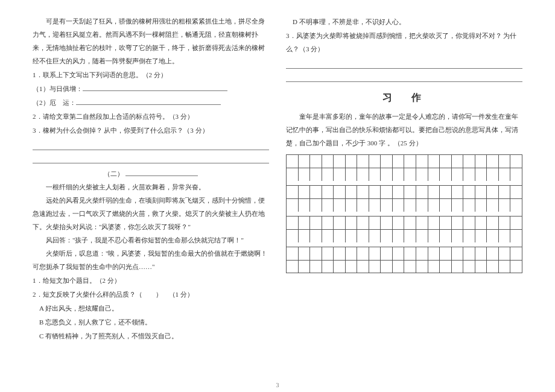 The width and height of the screenshot is (555, 392). Describe the element at coordinates (151, 322) in the screenshot. I see `option-b: B 忘恩负义，别人救了它，还不领情。` at that location.